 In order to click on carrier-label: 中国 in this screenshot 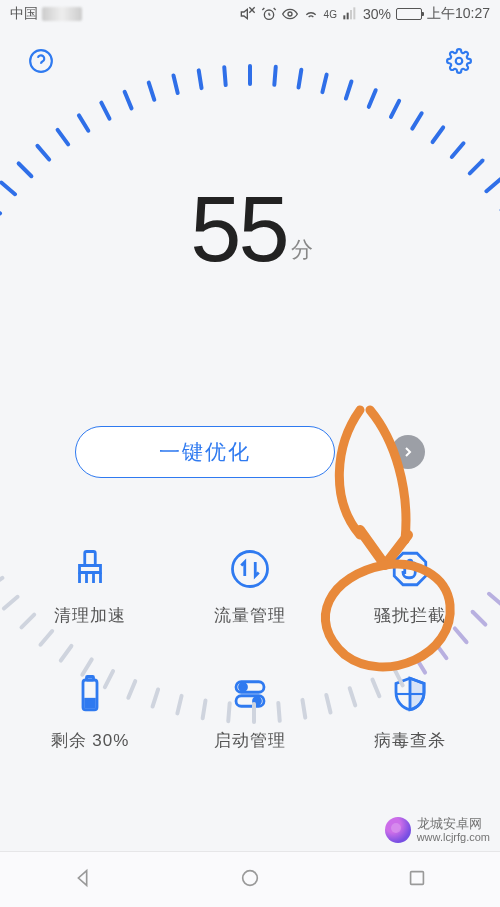, I will do `click(24, 14)`.